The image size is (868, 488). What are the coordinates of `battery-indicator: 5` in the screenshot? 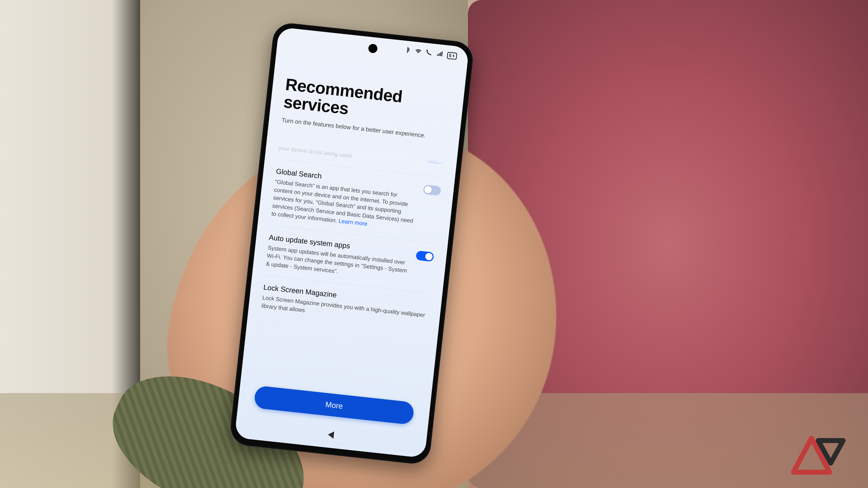 It's located at (452, 56).